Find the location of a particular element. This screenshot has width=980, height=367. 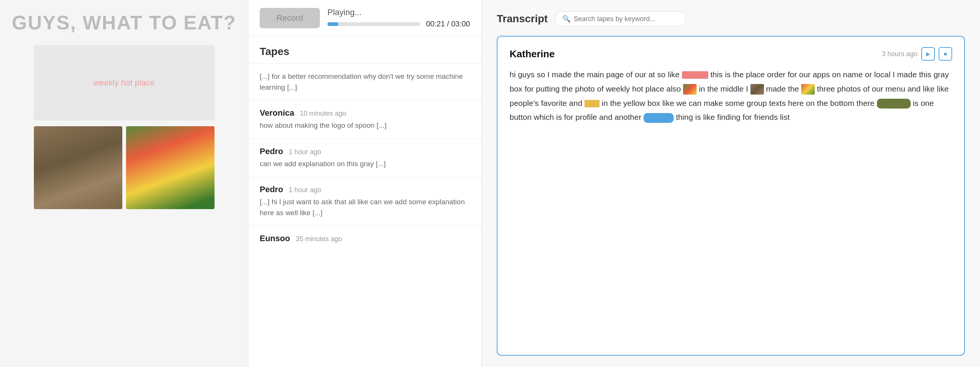

tape-item-header: Eunsoo 35 minutes ago is located at coordinates (365, 238).